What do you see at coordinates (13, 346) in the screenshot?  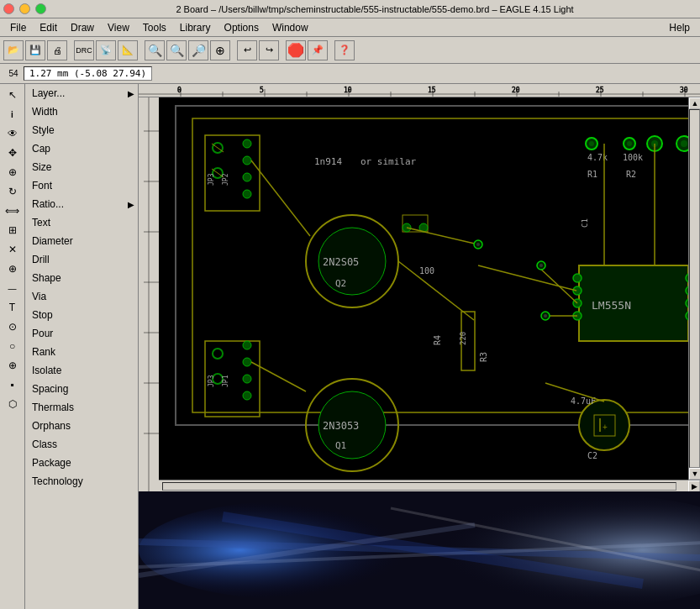 I see `hole-tool: ○` at bounding box center [13, 346].